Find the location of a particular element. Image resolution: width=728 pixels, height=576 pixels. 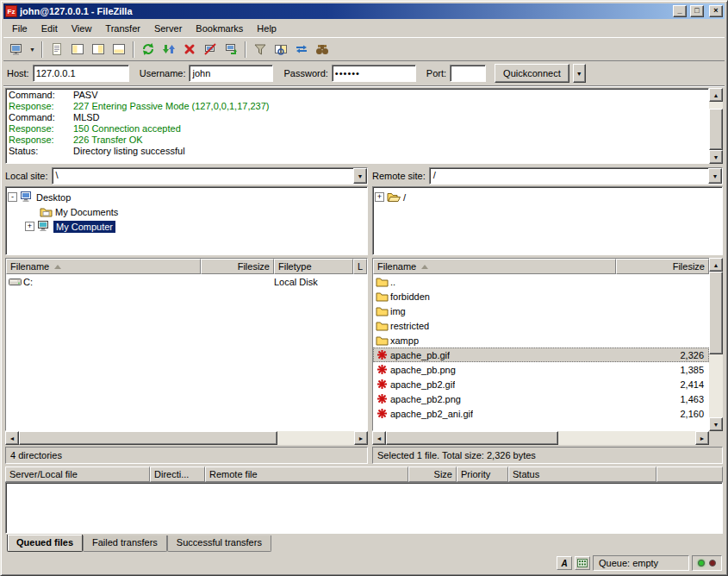

menu-server: Server is located at coordinates (168, 28).